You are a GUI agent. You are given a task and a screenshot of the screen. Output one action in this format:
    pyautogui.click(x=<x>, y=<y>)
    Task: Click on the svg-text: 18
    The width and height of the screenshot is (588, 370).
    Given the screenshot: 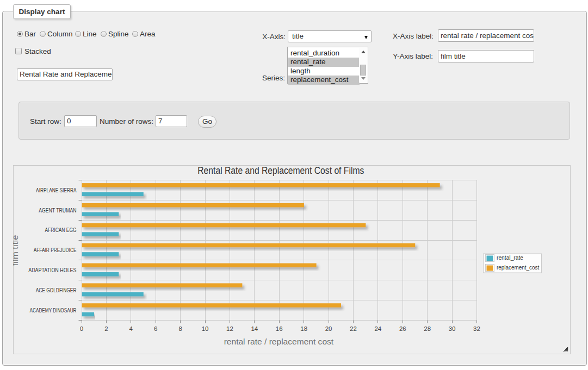 What is the action you would take?
    pyautogui.click(x=304, y=329)
    